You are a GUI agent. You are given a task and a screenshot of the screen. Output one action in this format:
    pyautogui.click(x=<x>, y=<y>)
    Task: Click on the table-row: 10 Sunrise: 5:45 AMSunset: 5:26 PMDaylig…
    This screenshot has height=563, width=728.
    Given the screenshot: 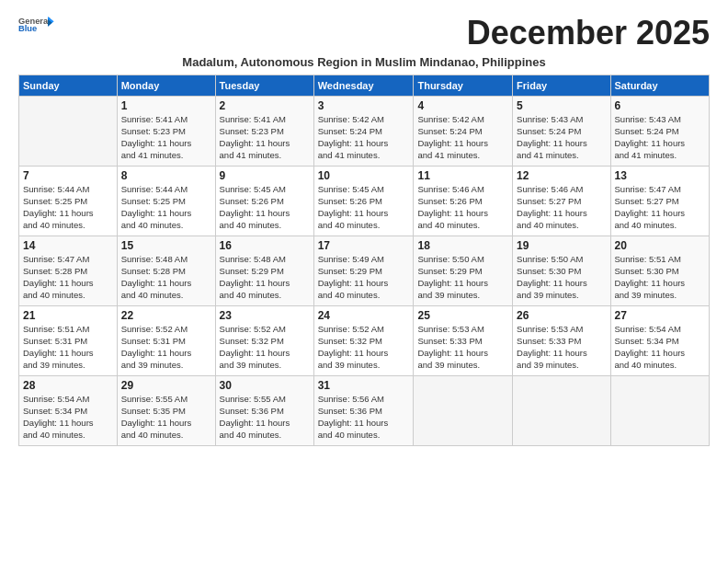 What is the action you would take?
    pyautogui.click(x=364, y=201)
    